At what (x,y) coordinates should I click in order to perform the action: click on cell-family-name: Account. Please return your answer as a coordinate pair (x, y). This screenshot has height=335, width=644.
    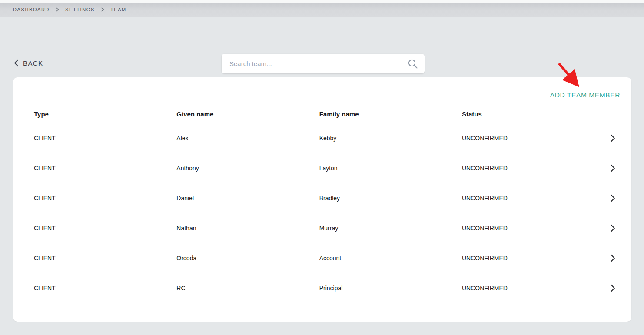
    Looking at the image, I should click on (383, 258).